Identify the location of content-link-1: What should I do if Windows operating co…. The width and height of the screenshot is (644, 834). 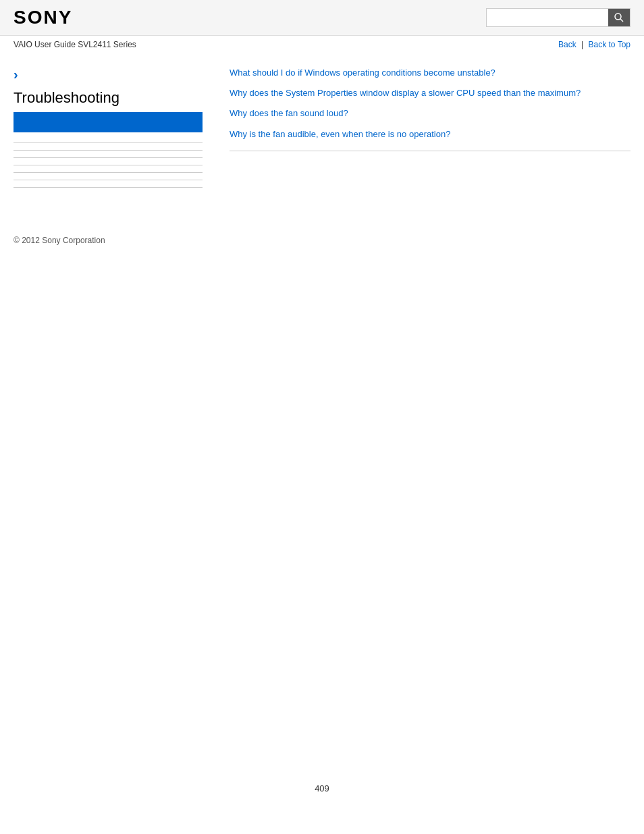
(363, 73).